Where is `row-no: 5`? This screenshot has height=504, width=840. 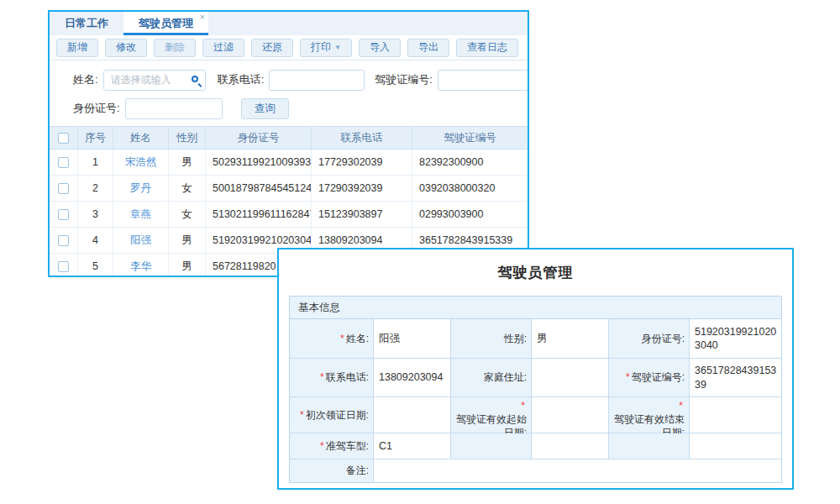
row-no: 5 is located at coordinates (96, 265).